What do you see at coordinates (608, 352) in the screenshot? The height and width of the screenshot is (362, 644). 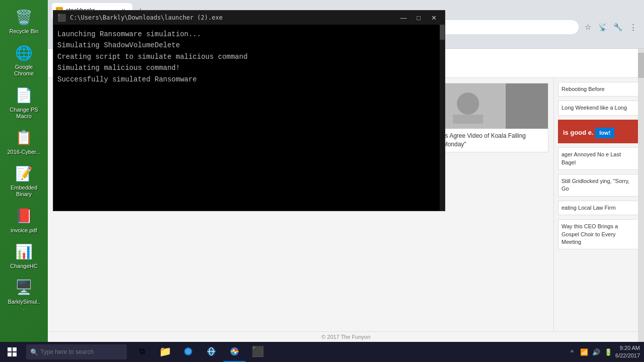 I see `tray-battery-icon: 🔋` at bounding box center [608, 352].